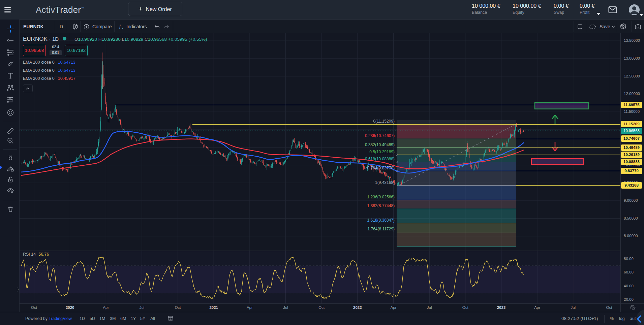 This screenshot has width=644, height=325. What do you see at coordinates (380, 159) in the screenshot?
I see `svg-text: 0.618(10.08888)` at bounding box center [380, 159].